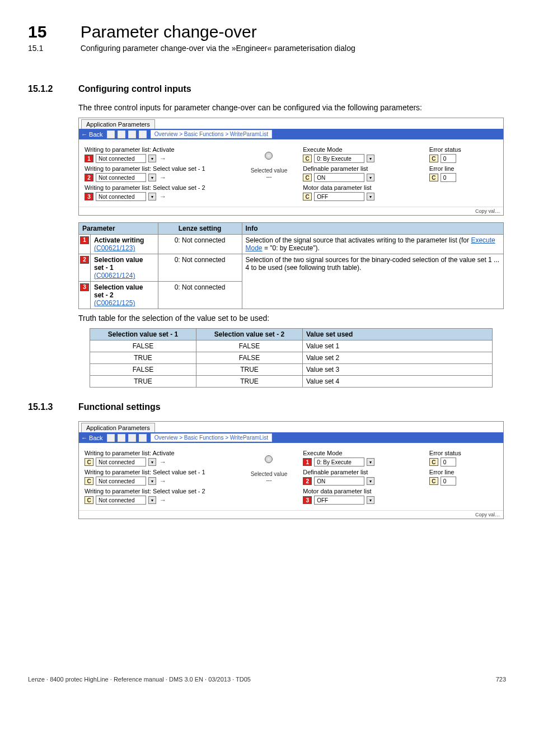  What do you see at coordinates (291, 370) in the screenshot?
I see `table-row: FALSETRUEValue set 3` at bounding box center [291, 370].